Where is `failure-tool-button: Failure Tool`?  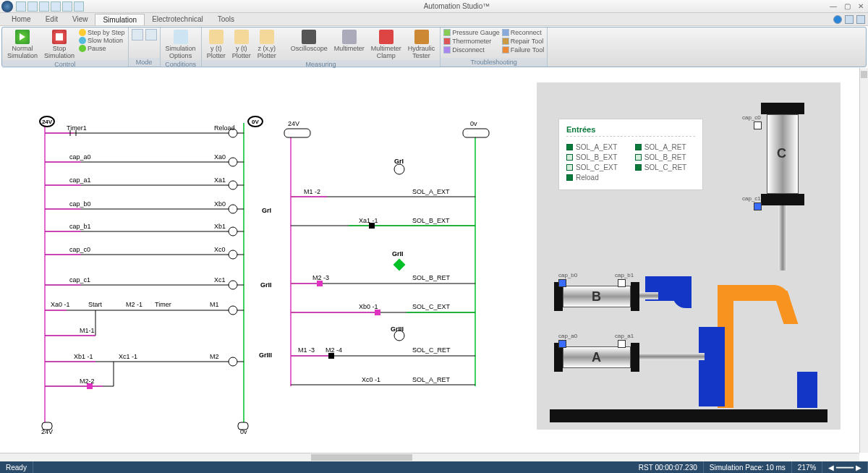 failure-tool-button: Failure Tool is located at coordinates (523, 50).